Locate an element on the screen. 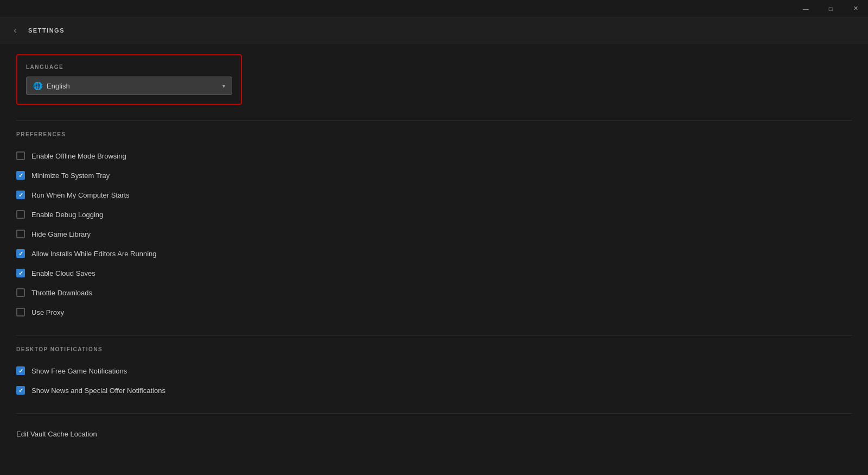 The width and height of the screenshot is (868, 475). notif-label-1: Show News and Special Offer Notification… is located at coordinates (99, 391).